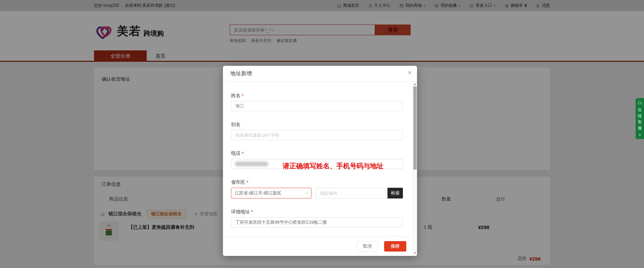 The height and width of the screenshot is (268, 644). What do you see at coordinates (640, 122) in the screenshot?
I see `service-label-char: 客` at bounding box center [640, 122].